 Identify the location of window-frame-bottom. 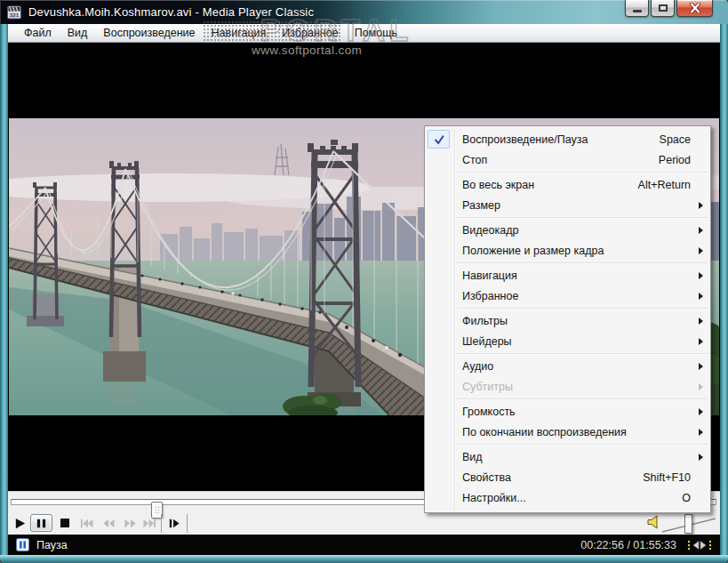
(364, 559).